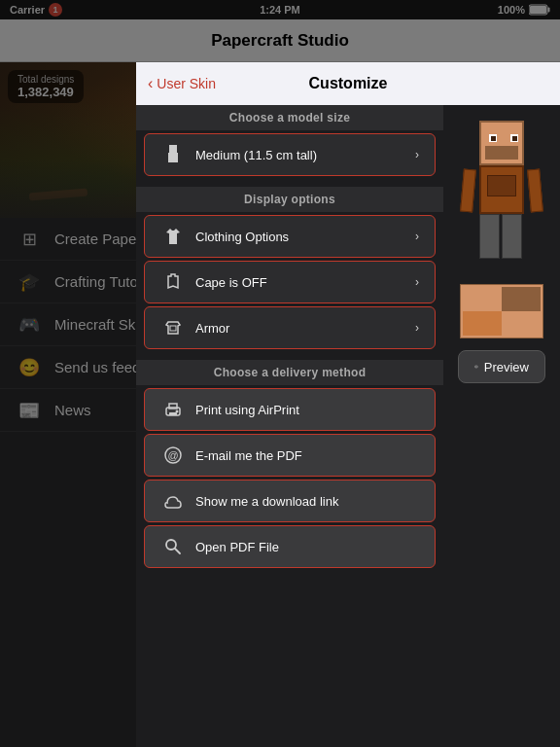 The image size is (560, 747). I want to click on skin-pattern, so click(502, 311).